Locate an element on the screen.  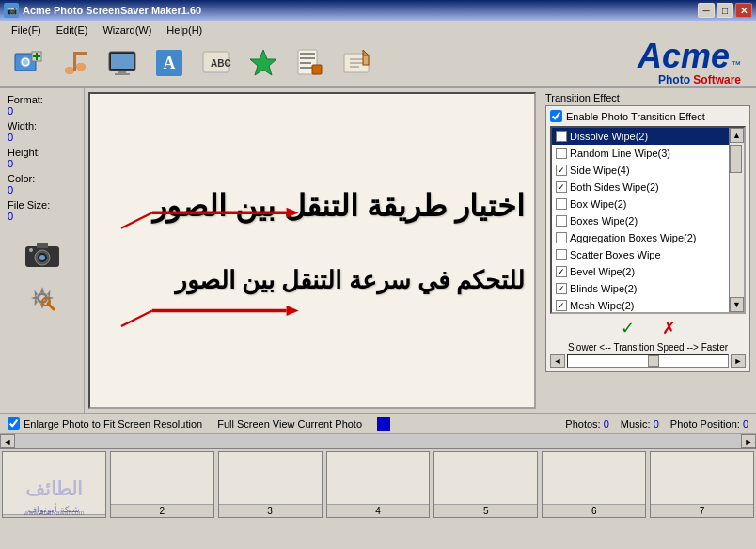
menu-edit: Edit(E) is located at coordinates (72, 30).